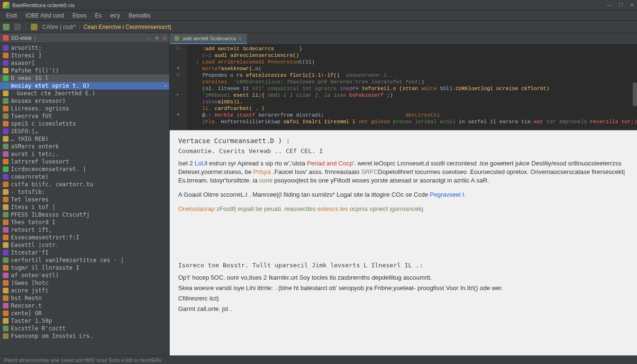 This screenshot has width=637, height=364. Describe the element at coordinates (84, 146) in the screenshot. I see `tree-item: aSMarrs onterk` at that location.